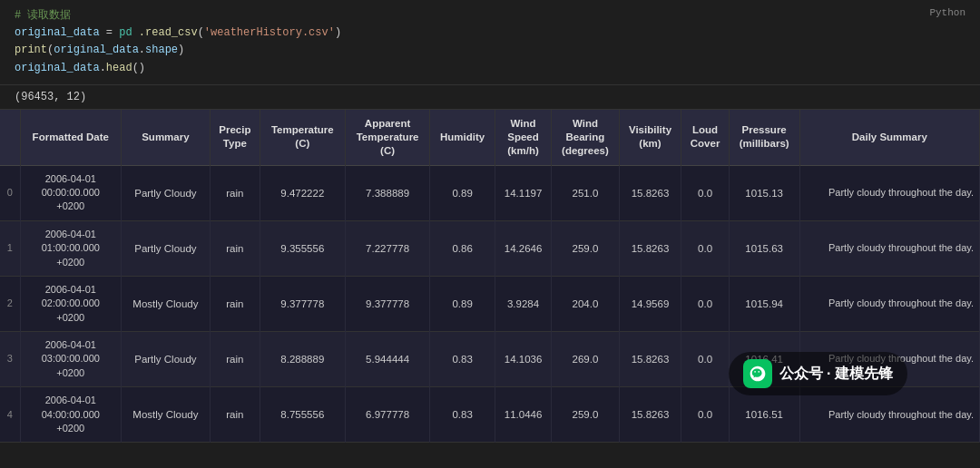 The height and width of the screenshot is (468, 980). Describe the element at coordinates (818, 374) in the screenshot. I see `watermark: 公众号 · 建模先锋` at that location.